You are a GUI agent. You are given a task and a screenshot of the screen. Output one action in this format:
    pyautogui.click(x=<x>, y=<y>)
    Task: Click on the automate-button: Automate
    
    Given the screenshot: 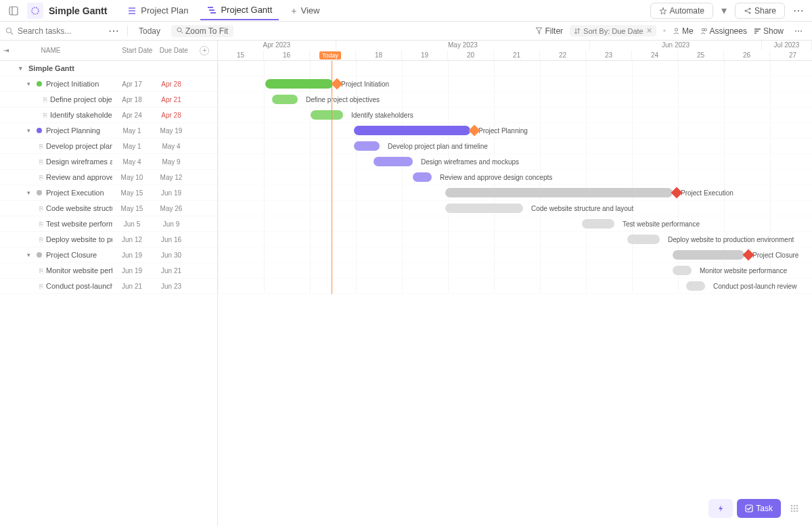 What is the action you would take?
    pyautogui.click(x=682, y=11)
    